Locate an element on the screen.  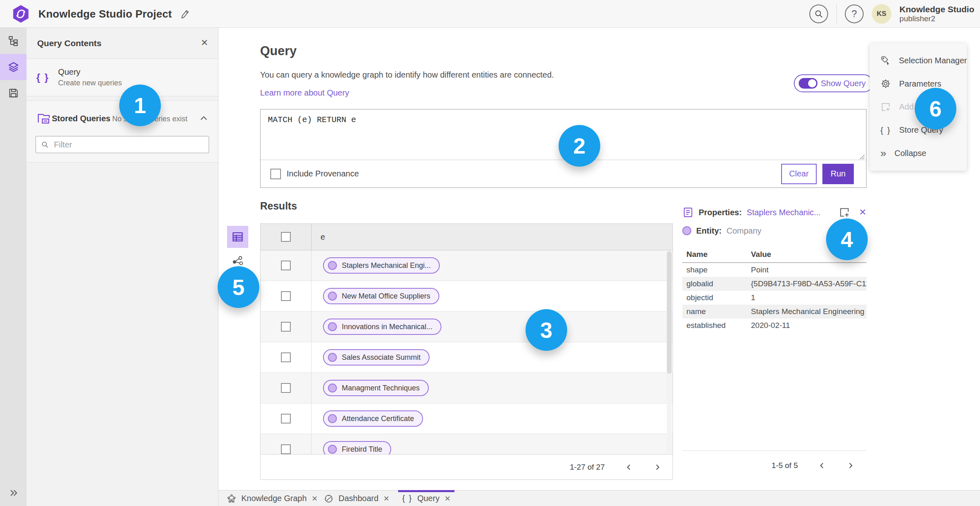
add-to-map-button is located at coordinates (844, 212).